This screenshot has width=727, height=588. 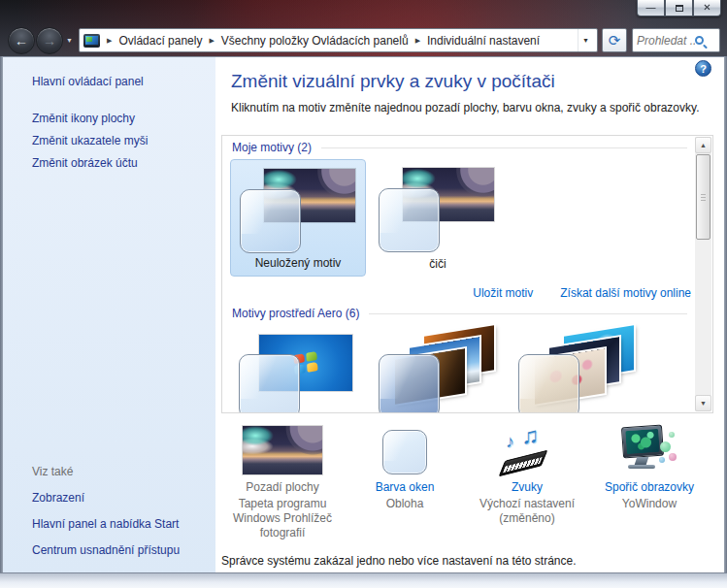 What do you see at coordinates (124, 118) in the screenshot?
I see `sidebar-item-change-desktop-icons: Změnit ikony plochy` at bounding box center [124, 118].